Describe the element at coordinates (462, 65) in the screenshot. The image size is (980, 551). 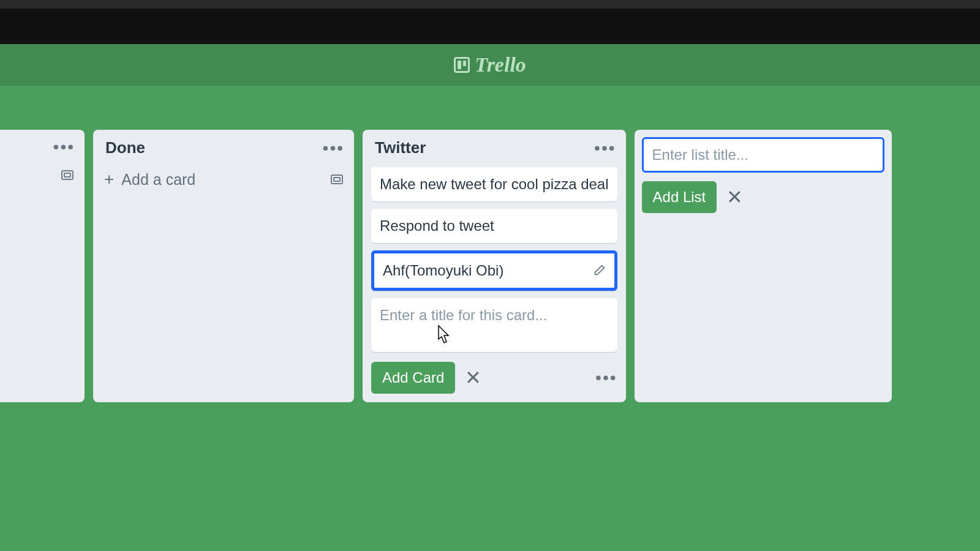
I see `trello-logo-icon` at that location.